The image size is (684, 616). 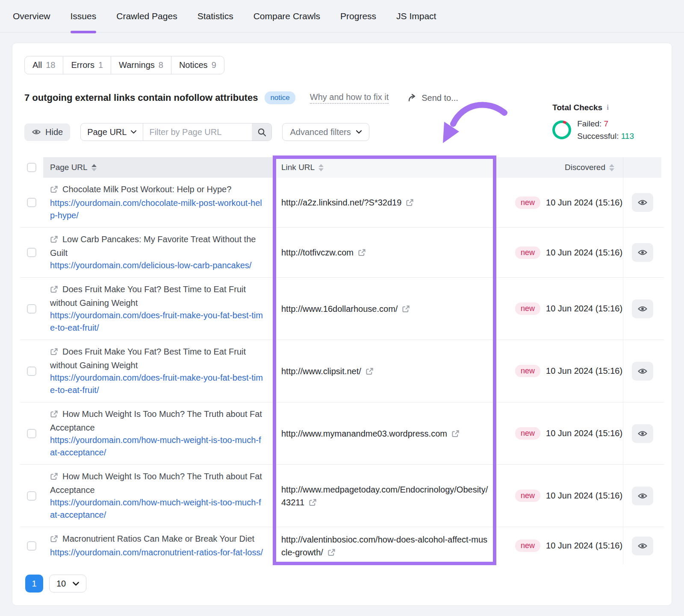 What do you see at coordinates (156, 421) in the screenshot?
I see `page-title: How Much Weight Is Too Much? The Truth a…` at bounding box center [156, 421].